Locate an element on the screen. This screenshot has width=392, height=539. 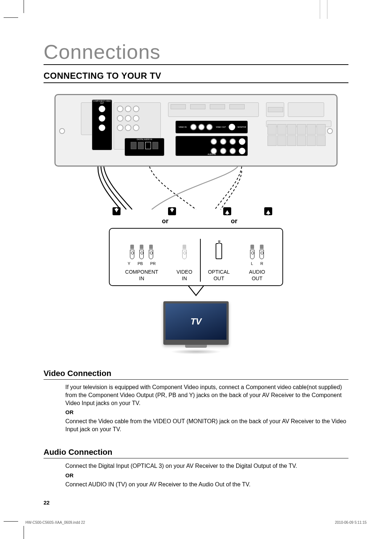
monitor-label: MONITOR is located at coordinates (242, 127).